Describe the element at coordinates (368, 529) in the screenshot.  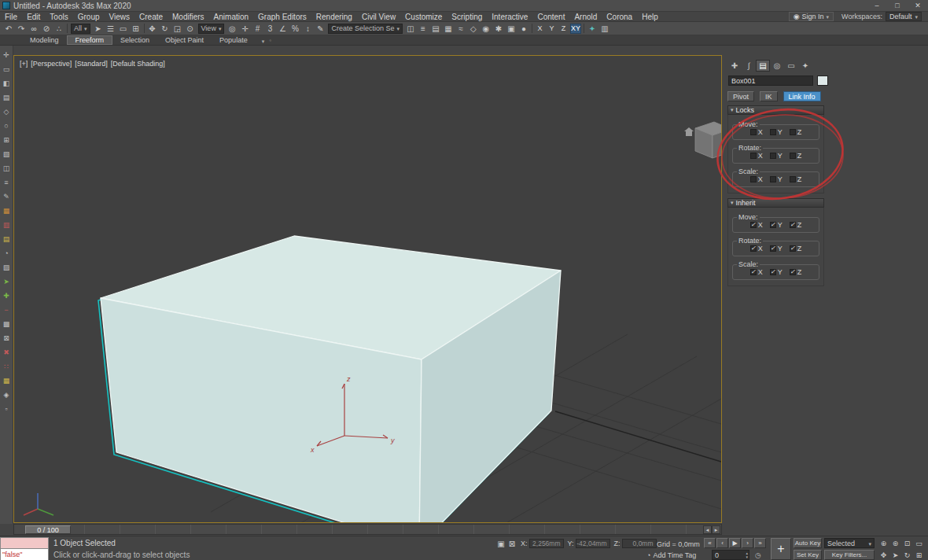
I see `time-slider-track: 0 / 100 ◂ ▸` at that location.